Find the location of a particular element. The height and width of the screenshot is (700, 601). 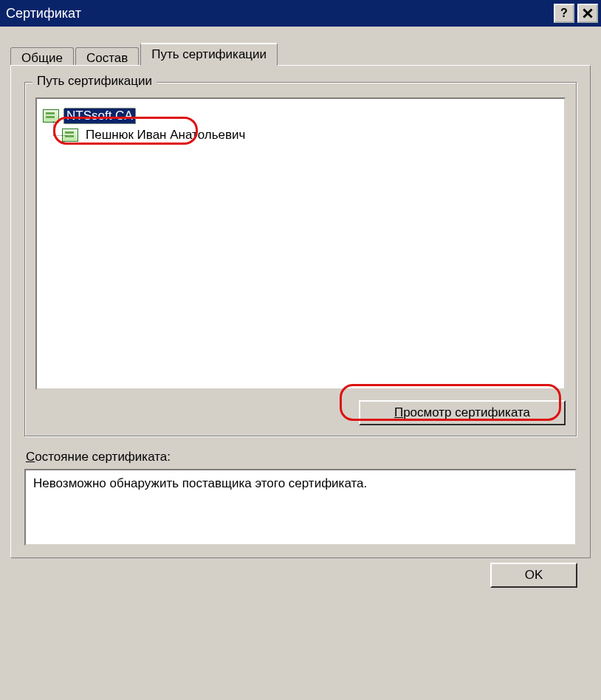

ok-button: OK is located at coordinates (534, 575).